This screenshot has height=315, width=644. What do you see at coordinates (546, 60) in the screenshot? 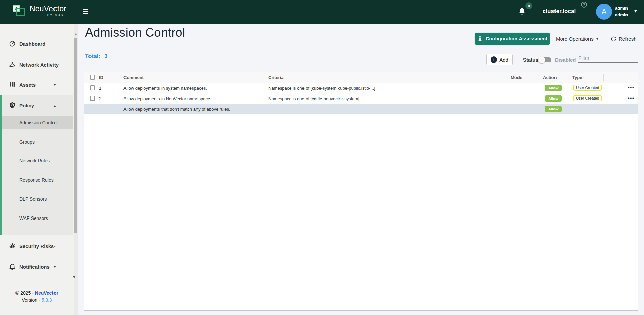
I see `status-toggle` at bounding box center [546, 60].